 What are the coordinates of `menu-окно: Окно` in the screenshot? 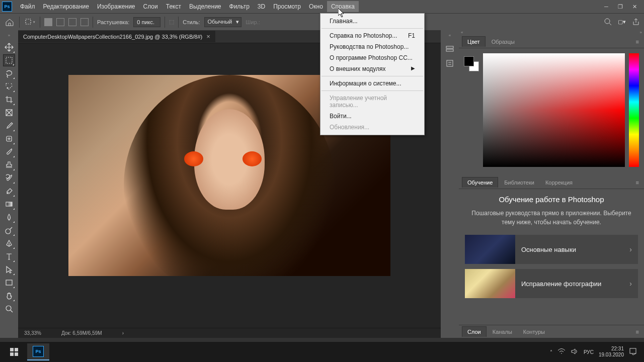 It's located at (316, 7).